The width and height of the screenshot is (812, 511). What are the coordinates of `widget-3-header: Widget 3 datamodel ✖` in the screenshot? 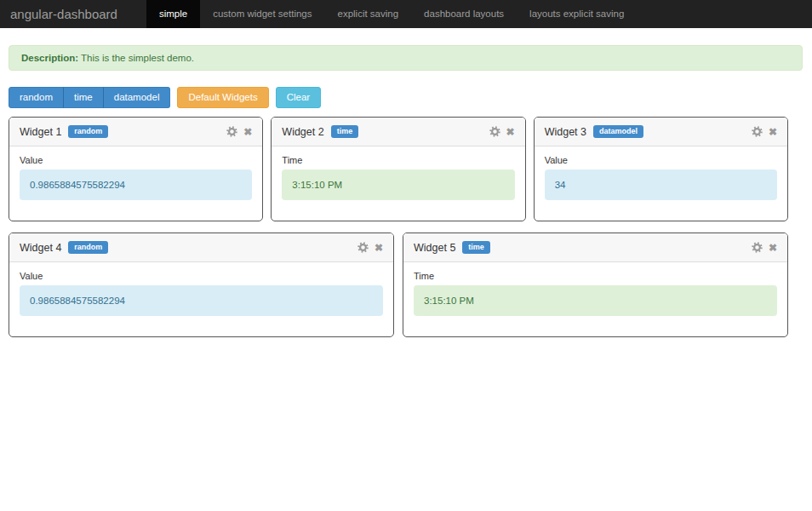 It's located at (660, 132).